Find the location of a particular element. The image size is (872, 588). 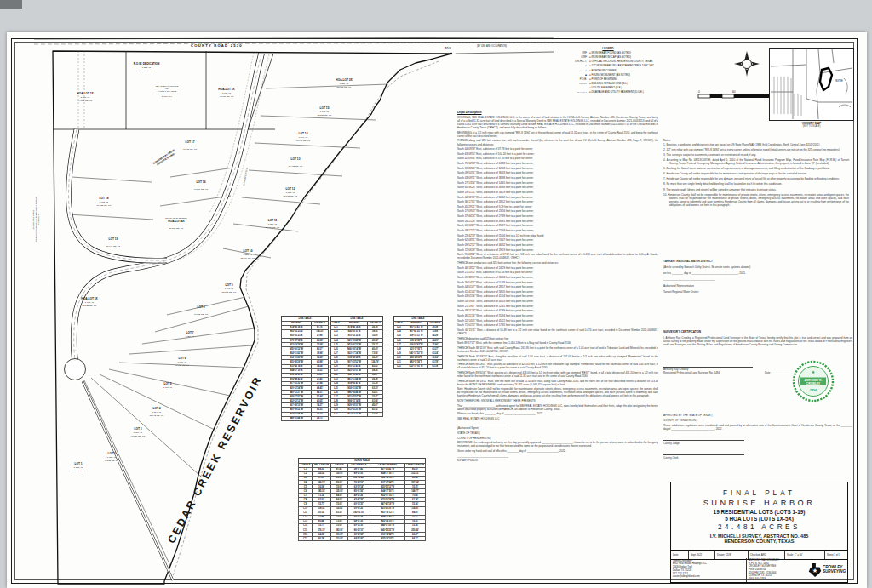

svg-text: LOT 13 is located at coordinates (296, 159).